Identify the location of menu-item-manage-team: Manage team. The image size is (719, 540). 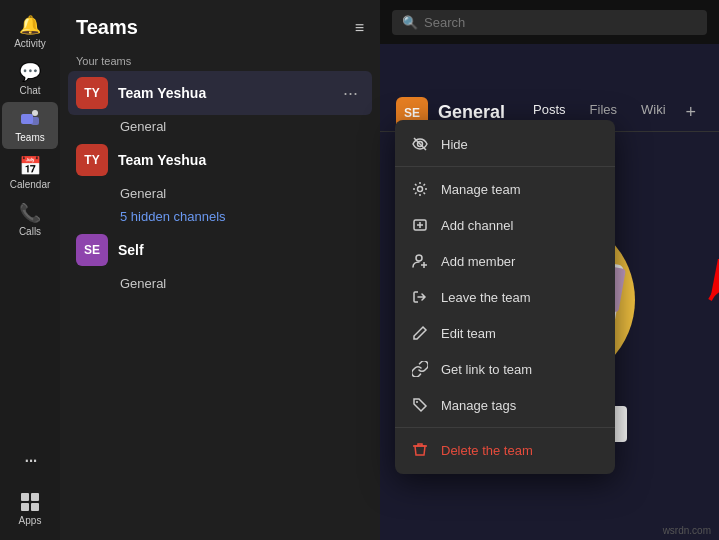
(505, 189).